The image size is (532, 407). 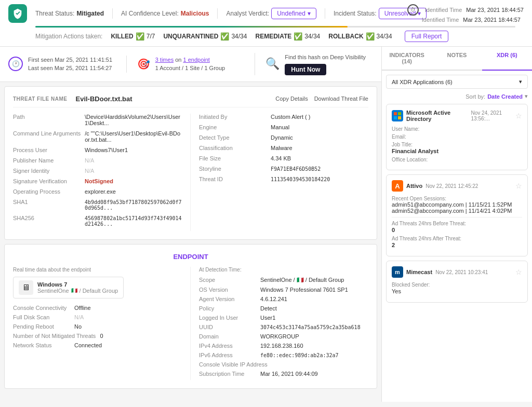 I want to click on ms-ad-star-icon: ☆, so click(x=518, y=116).